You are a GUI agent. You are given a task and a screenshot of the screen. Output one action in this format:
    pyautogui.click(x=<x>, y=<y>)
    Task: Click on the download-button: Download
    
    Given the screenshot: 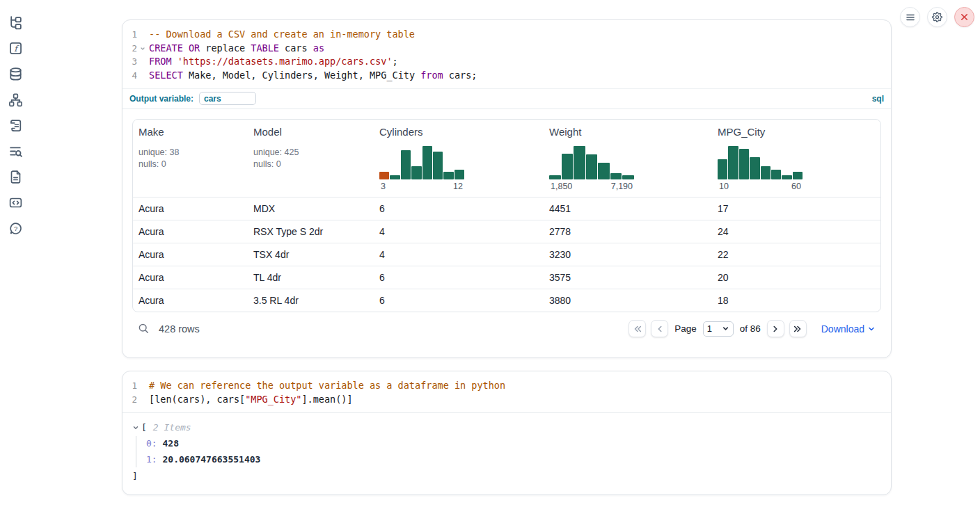 What is the action you would take?
    pyautogui.click(x=848, y=329)
    